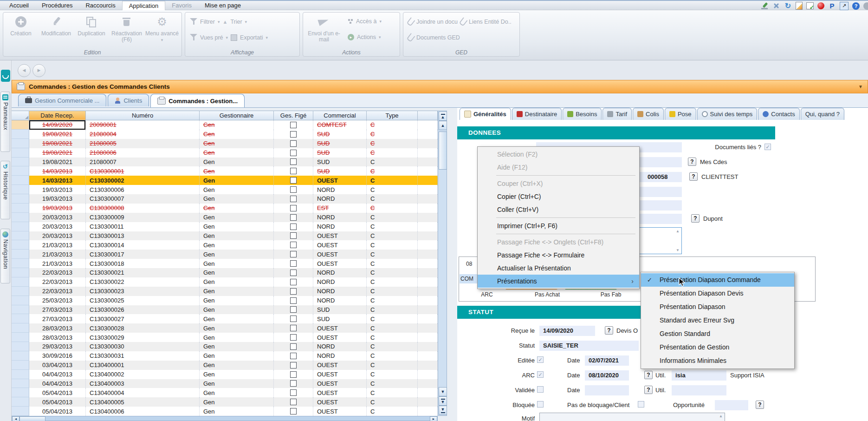 This screenshot has height=421, width=868. I want to click on column-header-blank: ◢, so click(20, 115).